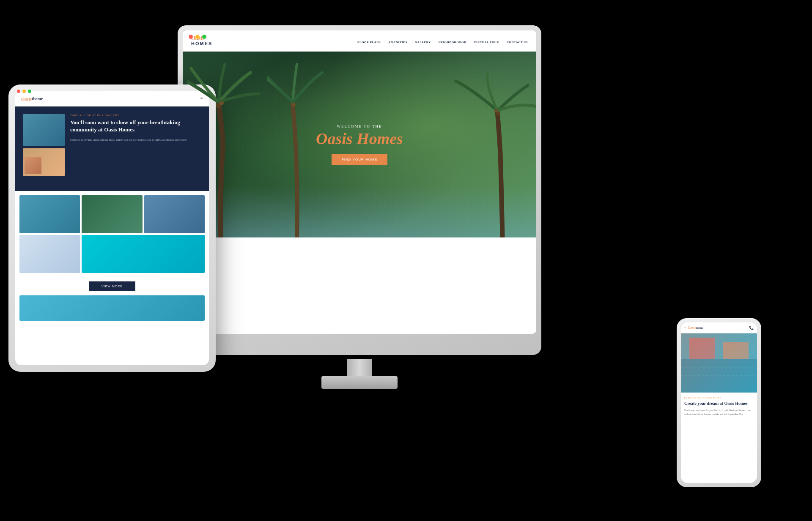  I want to click on tablet-image-top, so click(44, 130).